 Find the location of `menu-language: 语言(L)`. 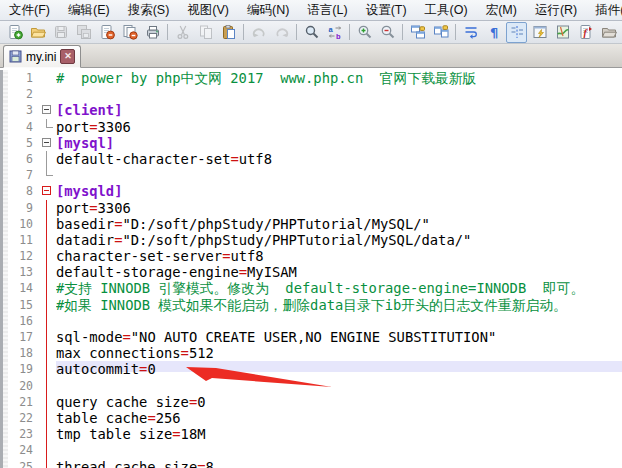

menu-language: 语言(L) is located at coordinates (327, 10).